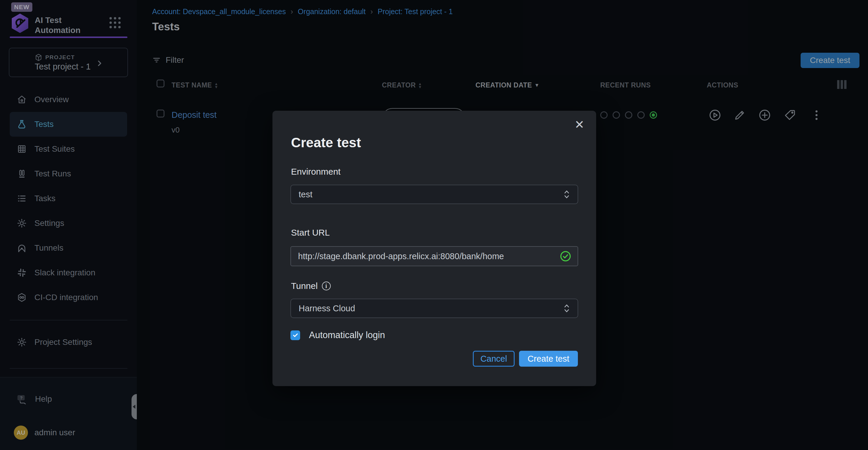 This screenshot has height=450, width=868. I want to click on auto-login-checkbox, so click(295, 335).